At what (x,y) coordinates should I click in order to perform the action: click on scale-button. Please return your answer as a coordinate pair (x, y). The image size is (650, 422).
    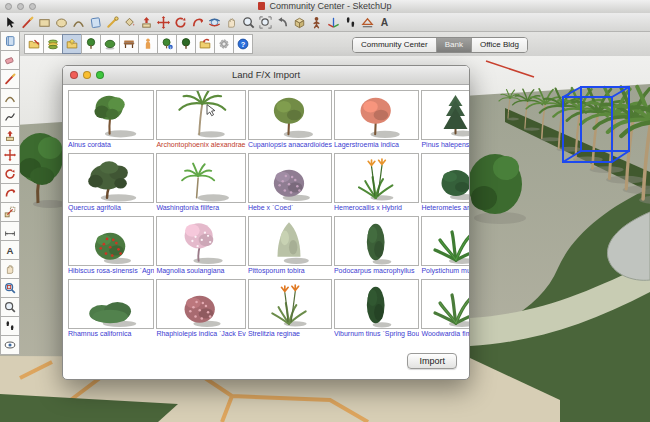
    Looking at the image, I should click on (10, 212).